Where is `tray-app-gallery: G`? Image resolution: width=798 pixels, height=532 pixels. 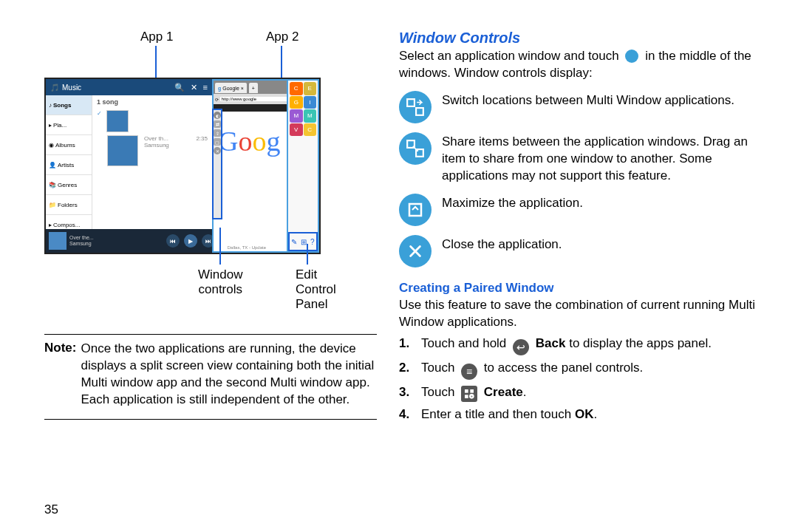
tray-app-gallery: G is located at coordinates (296, 103).